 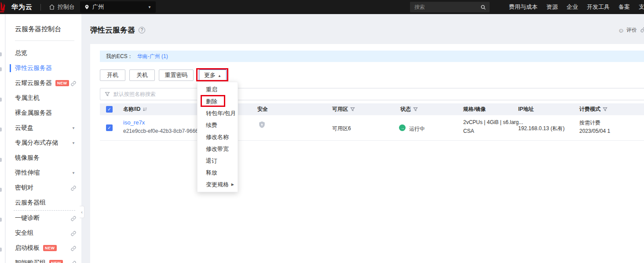 What do you see at coordinates (217, 185) in the screenshot?
I see `menu-item-change-spec: 变更规格 ▶` at bounding box center [217, 185].